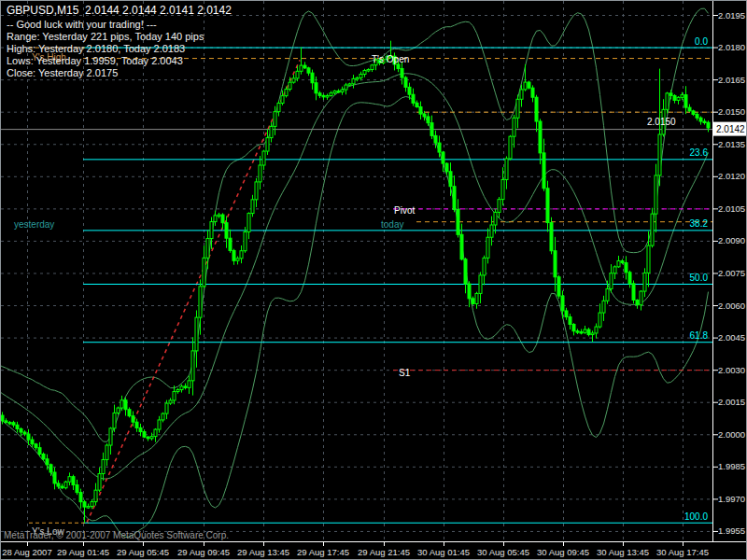 The width and height of the screenshot is (747, 560). What do you see at coordinates (26, 553) in the screenshot?
I see `time-tick-label: 28 Aug 2007` at bounding box center [26, 553].